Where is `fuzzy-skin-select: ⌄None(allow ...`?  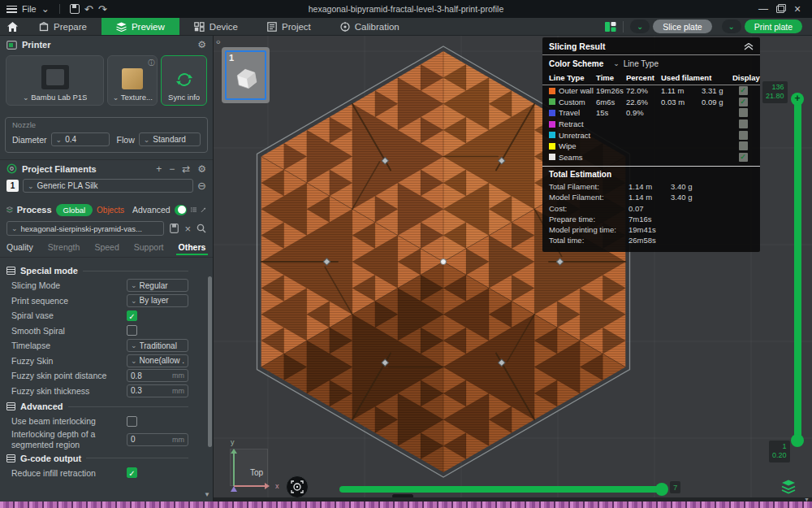
fuzzy-skin-select: ⌄None(allow ... is located at coordinates (158, 361).